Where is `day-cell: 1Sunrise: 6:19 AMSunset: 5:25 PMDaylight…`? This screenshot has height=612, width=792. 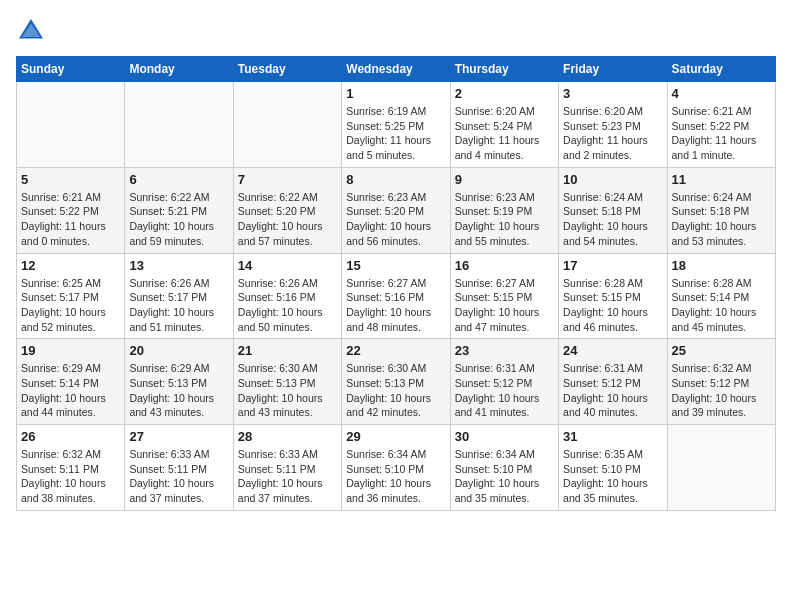
day-cell: 1Sunrise: 6:19 AMSunset: 5:25 PMDaylight… is located at coordinates (396, 125).